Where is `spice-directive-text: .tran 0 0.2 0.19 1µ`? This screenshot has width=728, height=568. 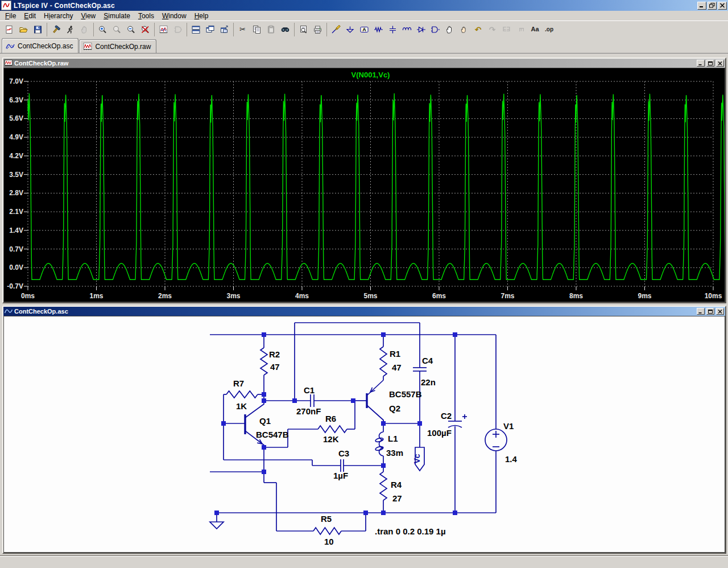 spice-directive-text: .tran 0 0.2 0.19 1µ is located at coordinates (411, 532).